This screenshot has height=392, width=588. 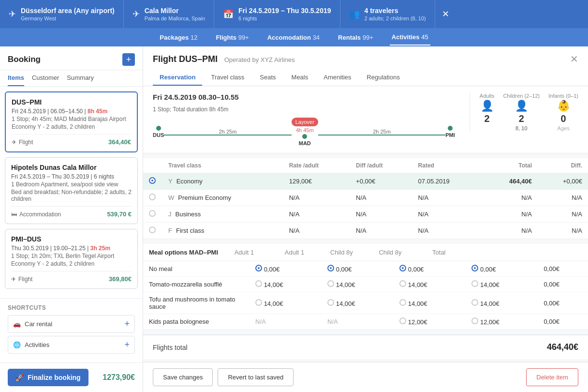 What do you see at coordinates (19, 377) in the screenshot?
I see `rocket-icon: 🚀` at bounding box center [19, 377].